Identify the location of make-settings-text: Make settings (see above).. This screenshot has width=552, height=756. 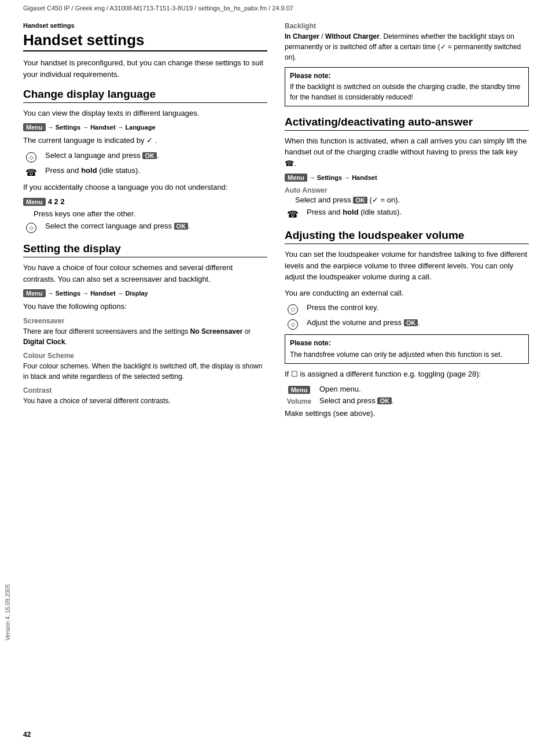
(407, 414).